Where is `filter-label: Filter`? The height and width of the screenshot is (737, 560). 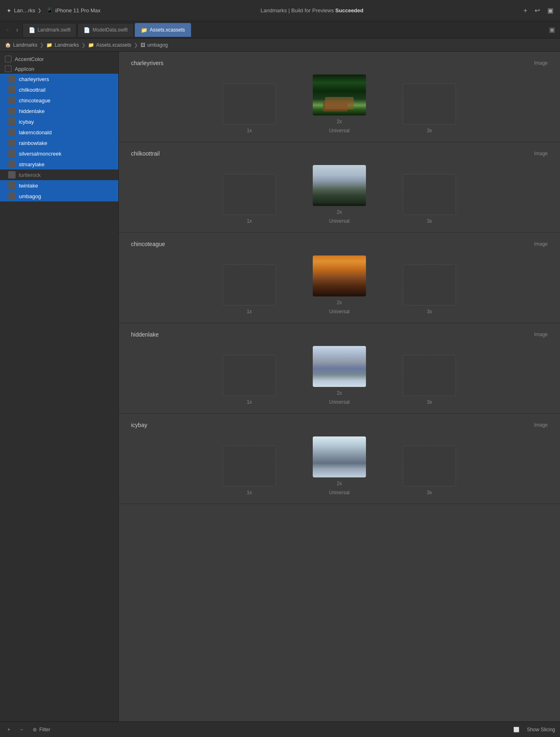
filter-label: Filter is located at coordinates (45, 730).